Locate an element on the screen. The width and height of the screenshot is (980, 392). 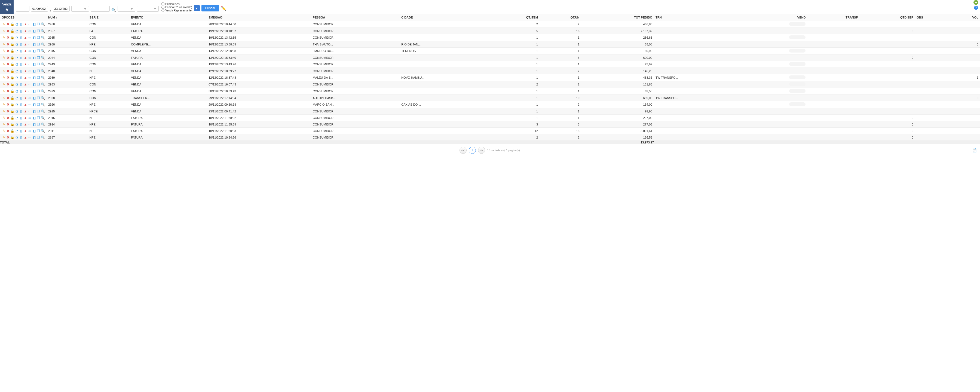
radio-venda-rep: Venda Representante is located at coordinates (177, 11).